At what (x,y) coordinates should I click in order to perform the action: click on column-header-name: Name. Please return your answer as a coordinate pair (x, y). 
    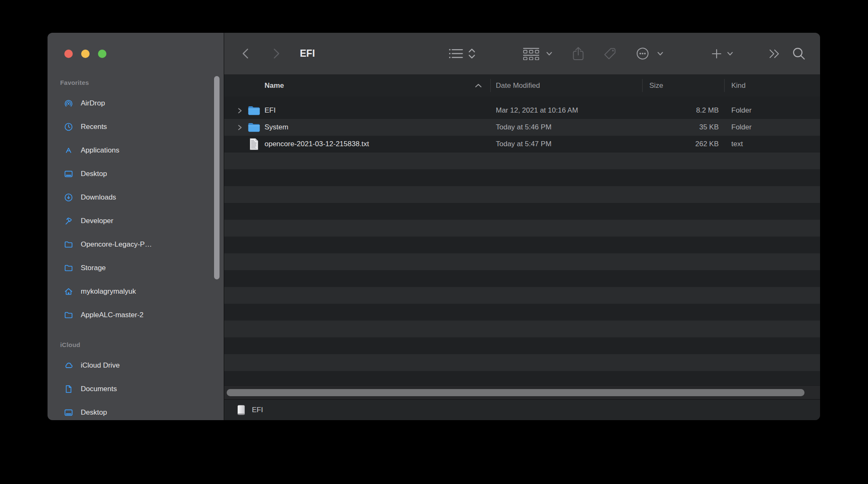
    Looking at the image, I should click on (274, 86).